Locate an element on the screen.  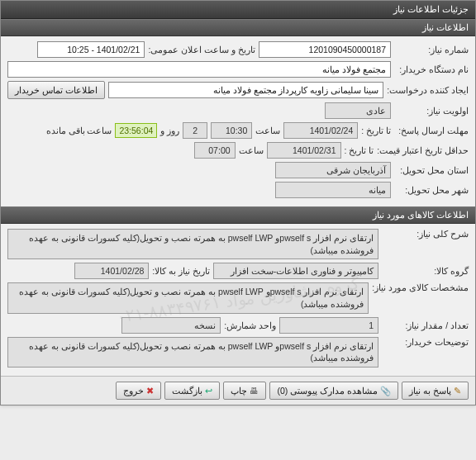
reply-deadline-label: مهلت ارسال پاسخ: is located at coordinates (431, 130).